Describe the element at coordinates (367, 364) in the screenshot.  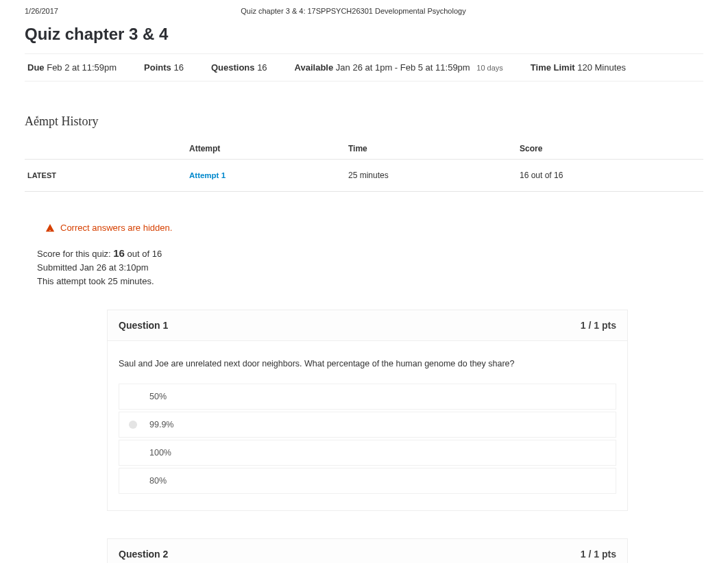
I see `question-text: Saul and Joe are unrelated next door nei…` at that location.